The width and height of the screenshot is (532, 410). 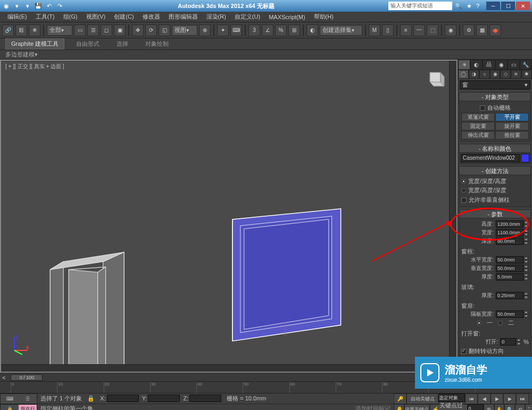 I want to click on hierarchy-tab-icon: 品, so click(x=488, y=65).